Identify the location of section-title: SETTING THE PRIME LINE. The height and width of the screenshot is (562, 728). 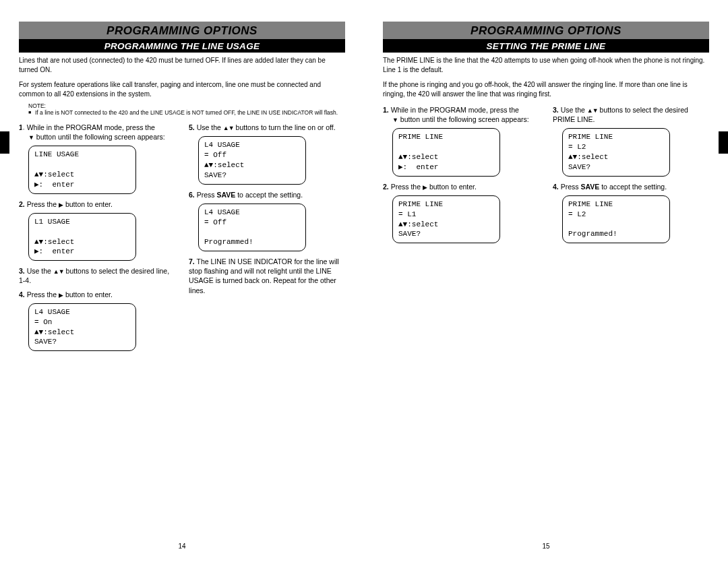
(546, 46).